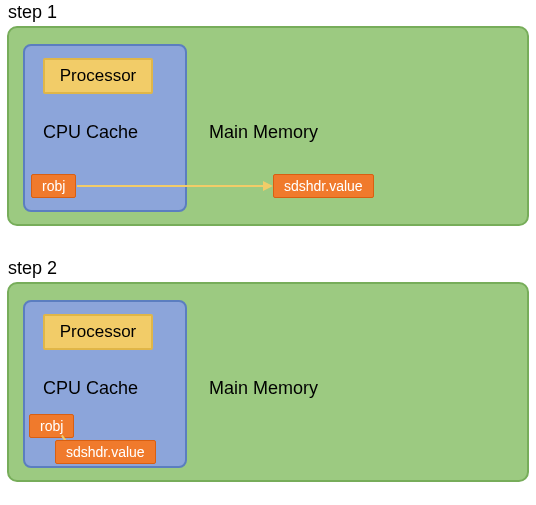  I want to click on step1-main-memory-label: Main Memory, so click(264, 132).